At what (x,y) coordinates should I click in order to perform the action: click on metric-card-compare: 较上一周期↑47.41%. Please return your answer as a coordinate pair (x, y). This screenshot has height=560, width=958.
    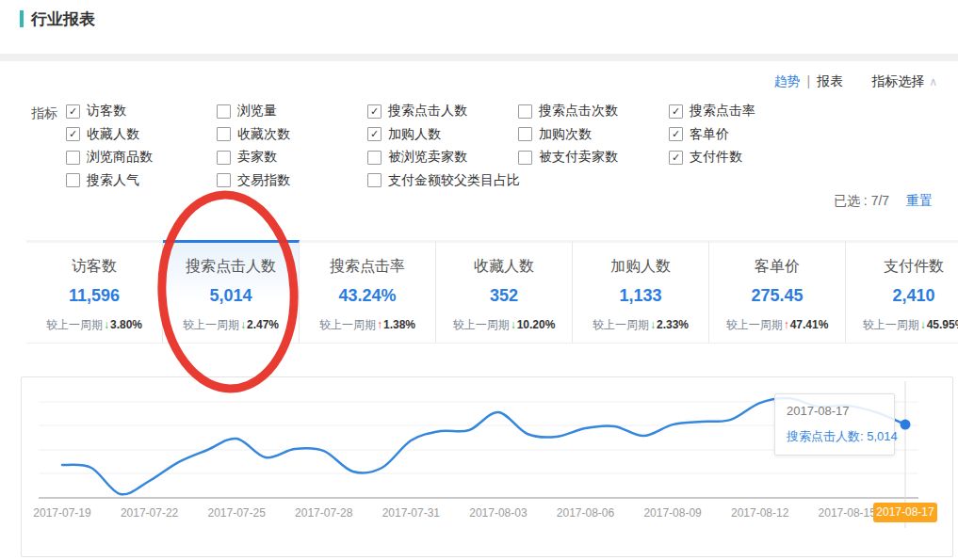
    Looking at the image, I should click on (777, 326).